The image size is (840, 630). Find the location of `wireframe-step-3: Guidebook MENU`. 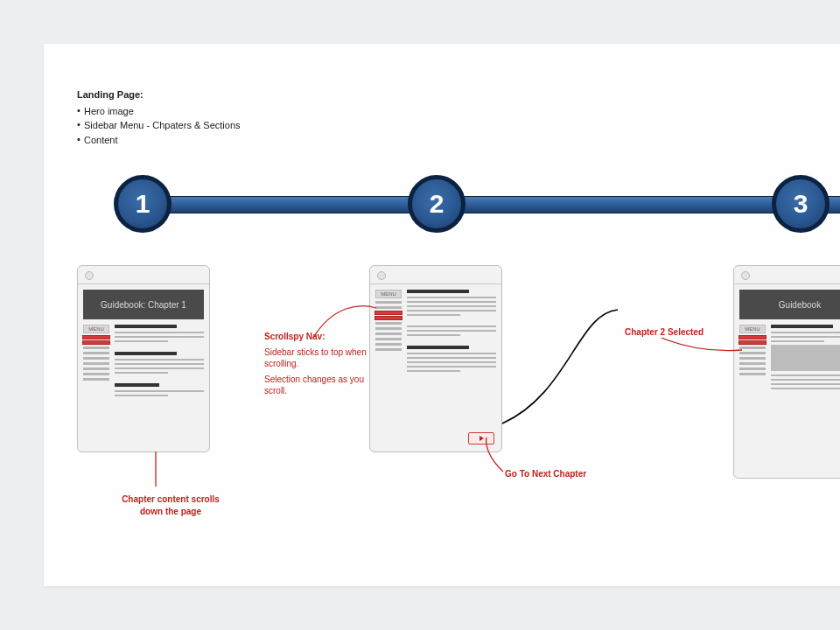

wireframe-step-3: Guidebook MENU is located at coordinates (787, 372).